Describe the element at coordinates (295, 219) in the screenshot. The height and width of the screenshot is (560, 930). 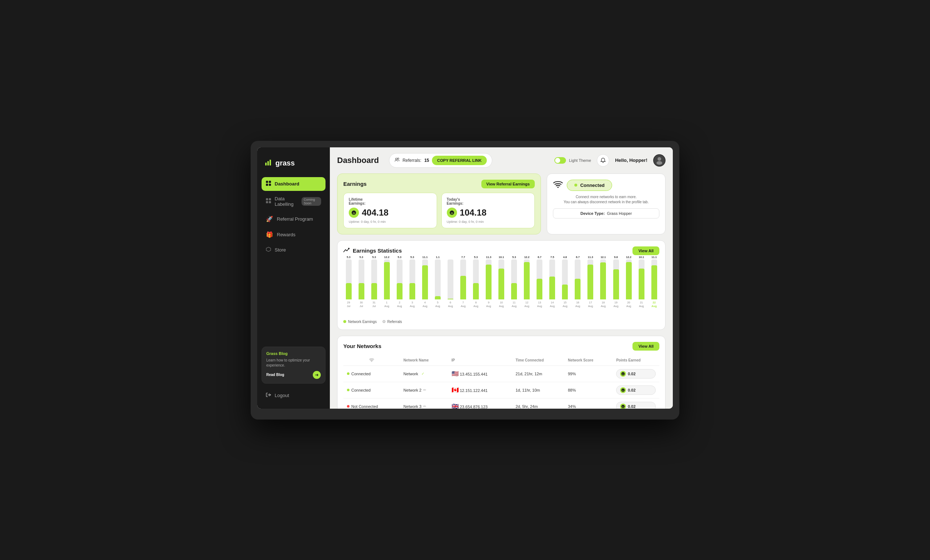
I see `referral-label: Referral Program` at that location.